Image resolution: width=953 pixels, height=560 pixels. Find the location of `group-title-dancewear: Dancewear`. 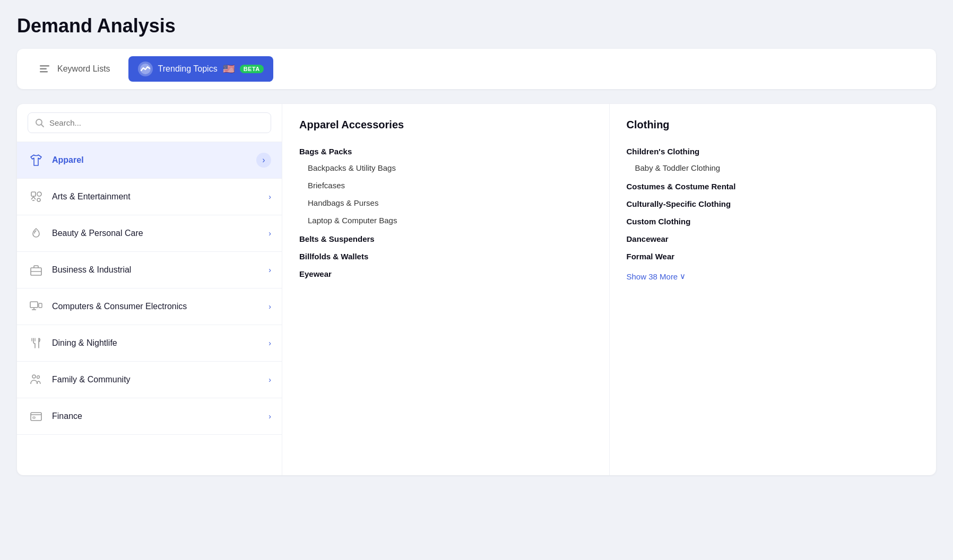

group-title-dancewear: Dancewear is located at coordinates (773, 238).